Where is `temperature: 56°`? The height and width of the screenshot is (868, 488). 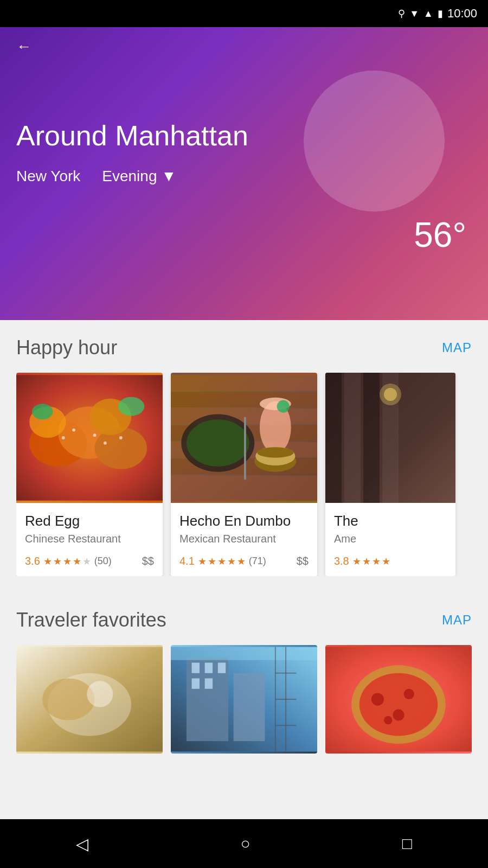 temperature: 56° is located at coordinates (440, 235).